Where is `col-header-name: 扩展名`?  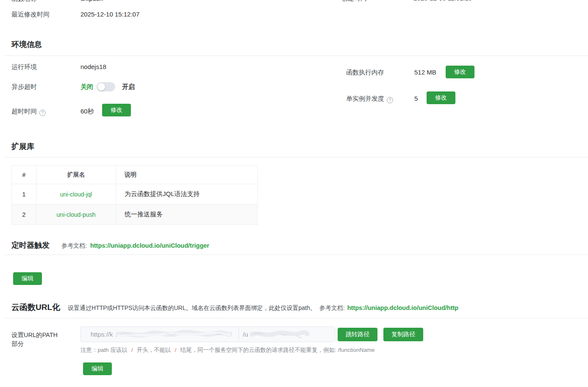
col-header-name: 扩展名 is located at coordinates (76, 175).